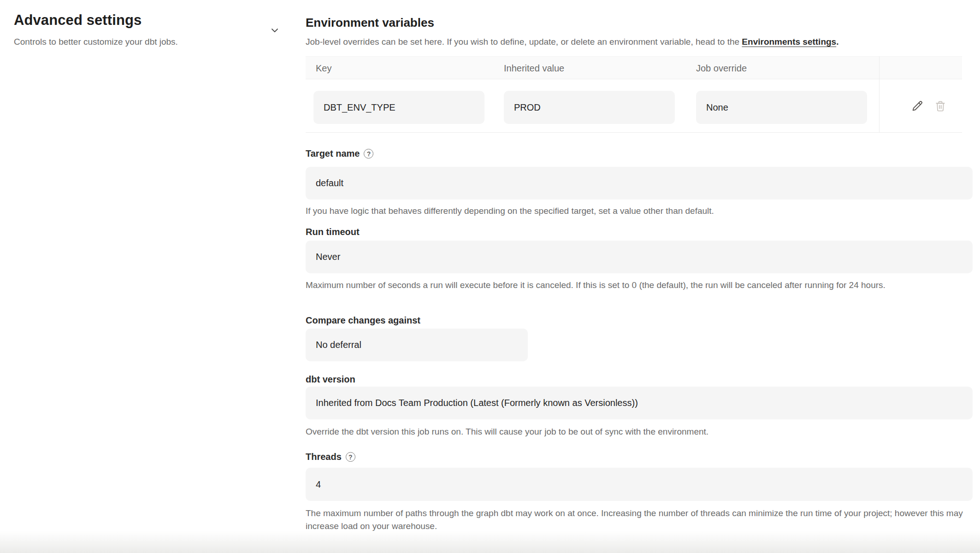 The height and width of the screenshot is (553, 980). Describe the element at coordinates (339, 154) in the screenshot. I see `target-name-label: Target name ?` at that location.